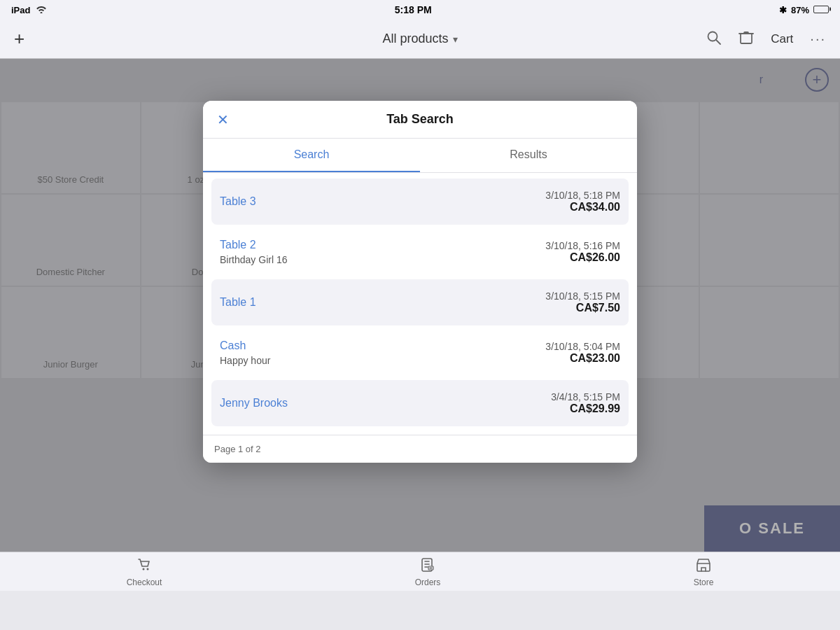 The image size is (840, 630). What do you see at coordinates (420, 39) in the screenshot?
I see `nav-center: All products ▾` at bounding box center [420, 39].